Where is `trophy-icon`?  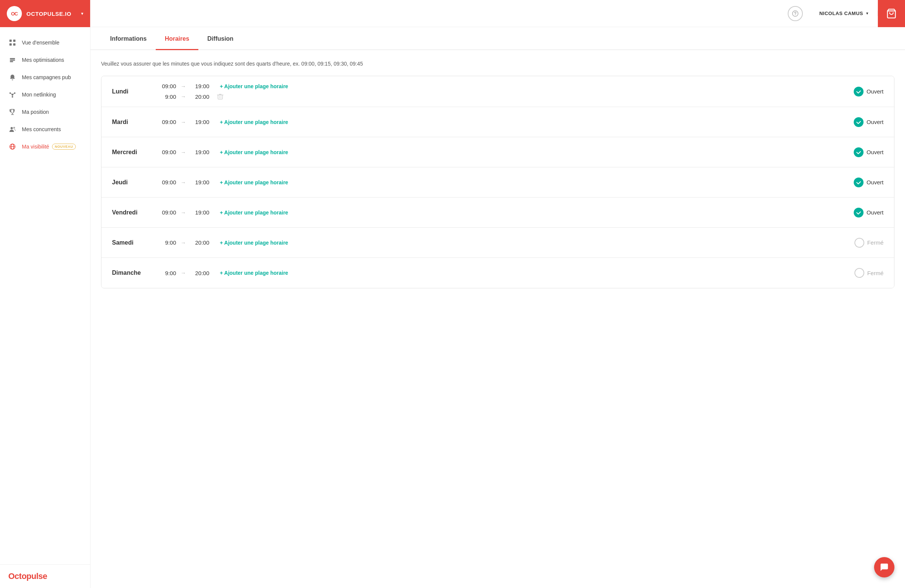
trophy-icon is located at coordinates (13, 112).